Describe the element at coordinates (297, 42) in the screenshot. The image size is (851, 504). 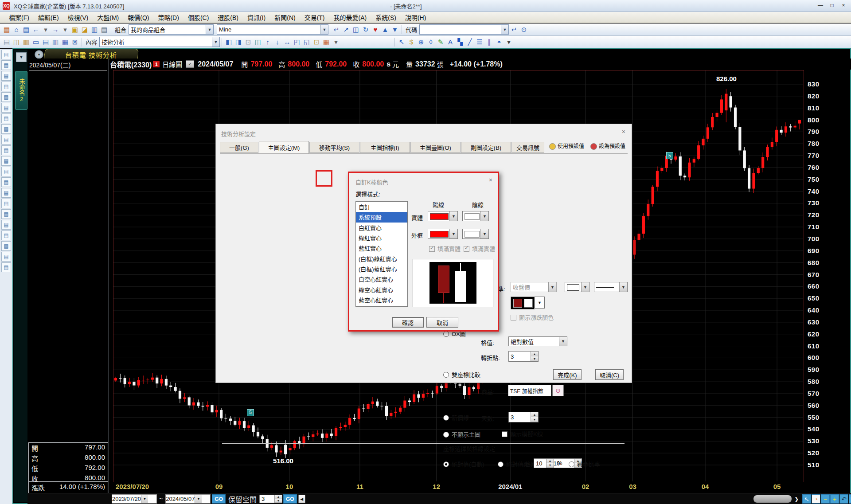
I see `win3-icon: ◰` at that location.